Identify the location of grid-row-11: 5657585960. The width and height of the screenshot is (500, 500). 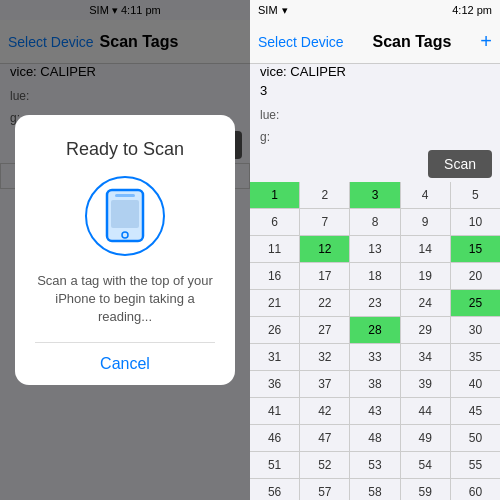
(375, 490).